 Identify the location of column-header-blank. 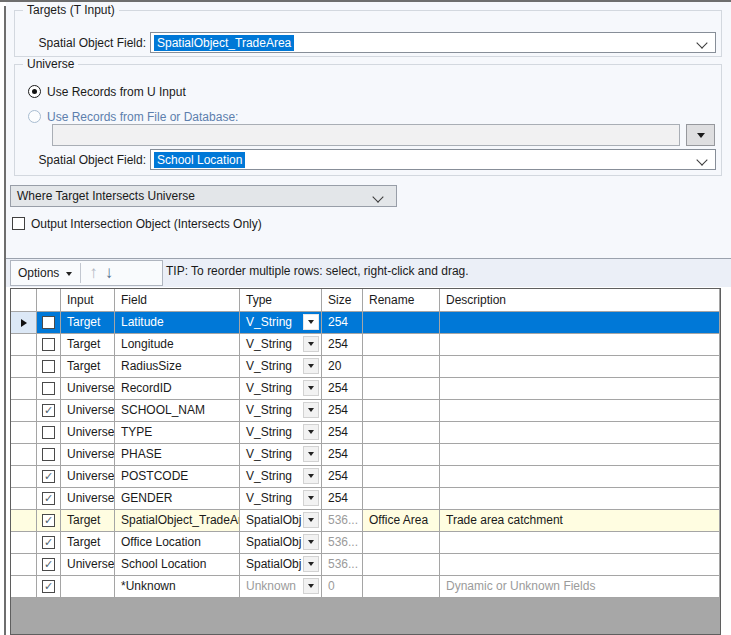
(24, 300).